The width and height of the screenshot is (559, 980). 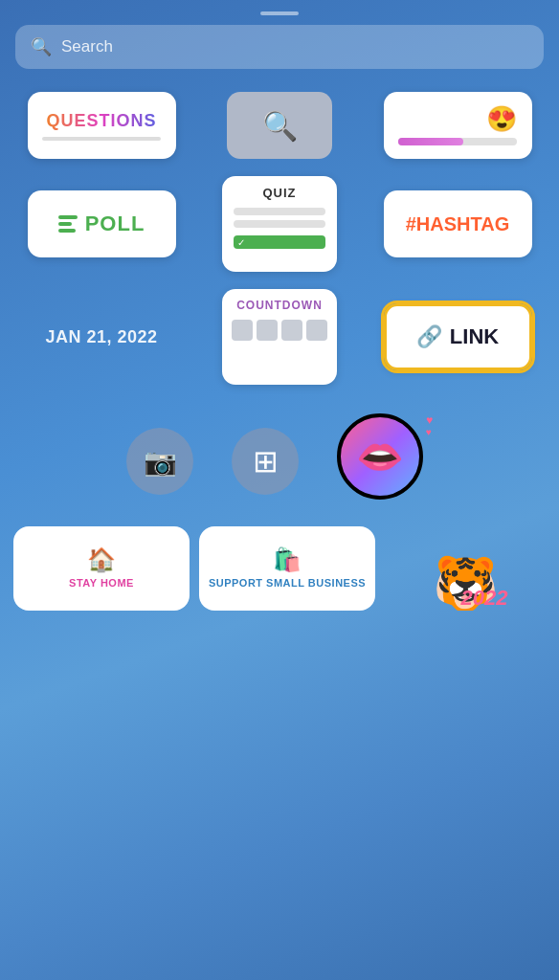 I want to click on search-icon: 🔍, so click(x=41, y=47).